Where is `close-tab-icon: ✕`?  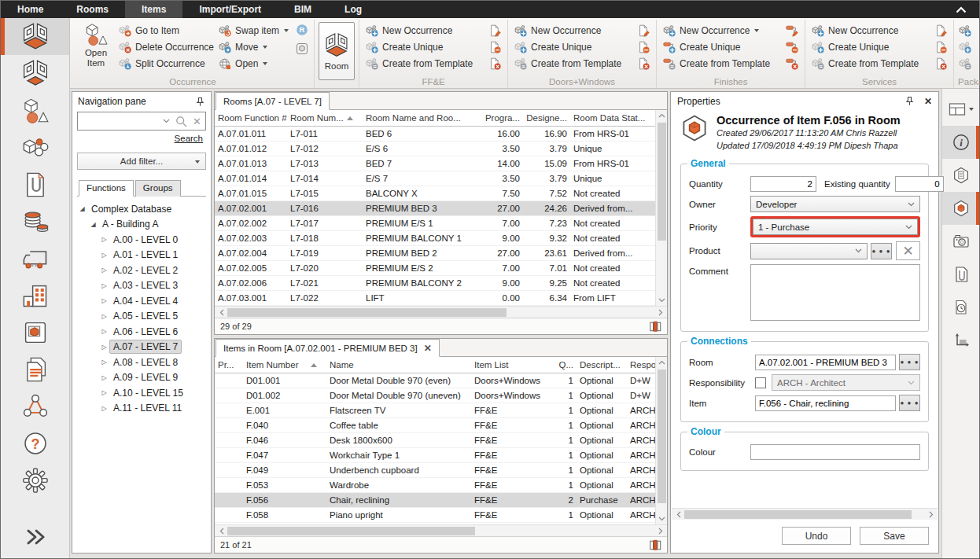 close-tab-icon: ✕ is located at coordinates (428, 348).